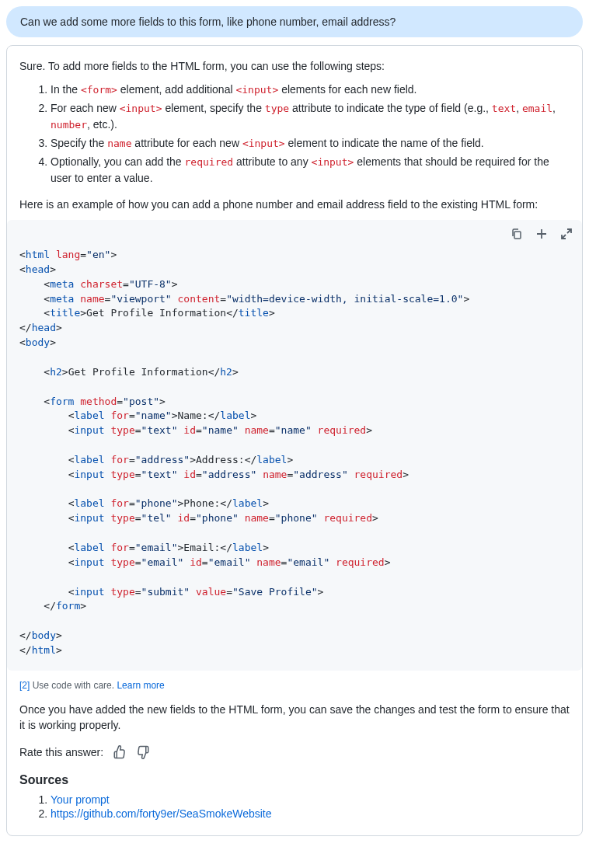 Image resolution: width=589 pixels, height=868 pixels. What do you see at coordinates (80, 800) in the screenshot?
I see `source-link-1: Your prompt` at bounding box center [80, 800].